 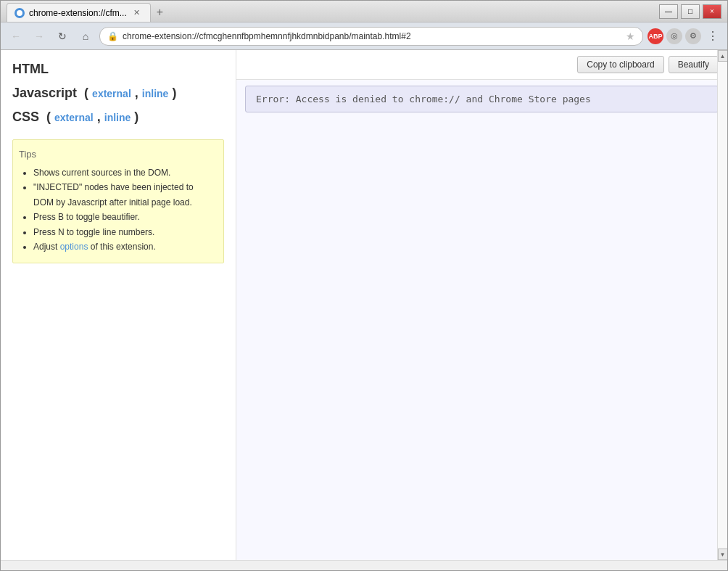 What do you see at coordinates (118, 93) in the screenshot?
I see `javascript-section-title: Javascript ( external , inline )` at bounding box center [118, 93].